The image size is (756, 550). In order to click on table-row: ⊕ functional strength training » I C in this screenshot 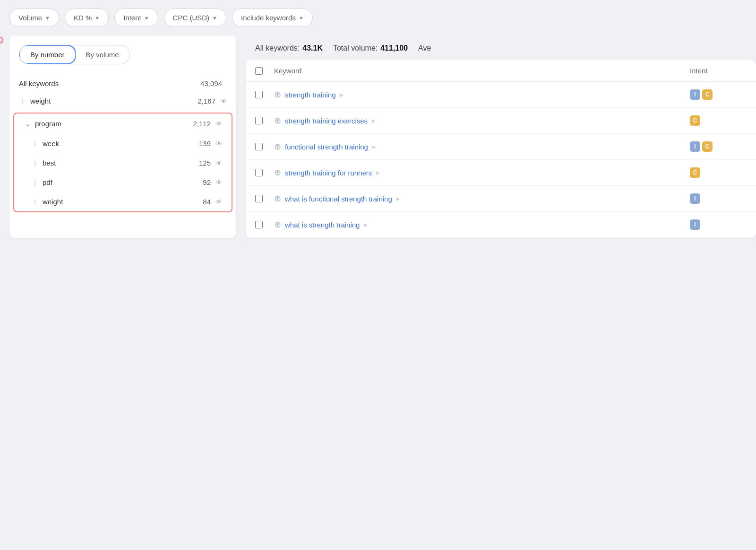, I will do `click(501, 147)`.